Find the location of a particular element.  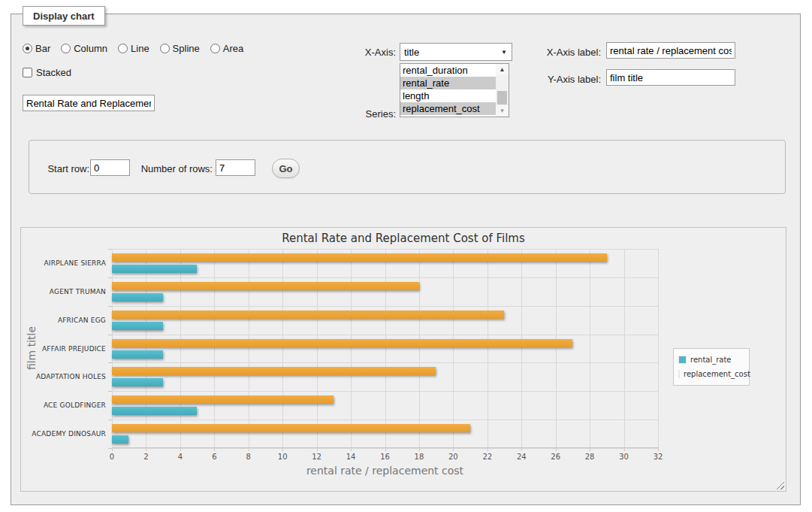

x-axis-tick-label: 24 is located at coordinates (521, 457).